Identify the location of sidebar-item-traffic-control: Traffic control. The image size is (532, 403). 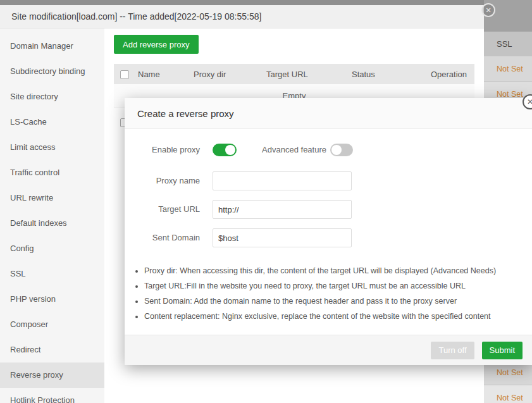
(52, 173).